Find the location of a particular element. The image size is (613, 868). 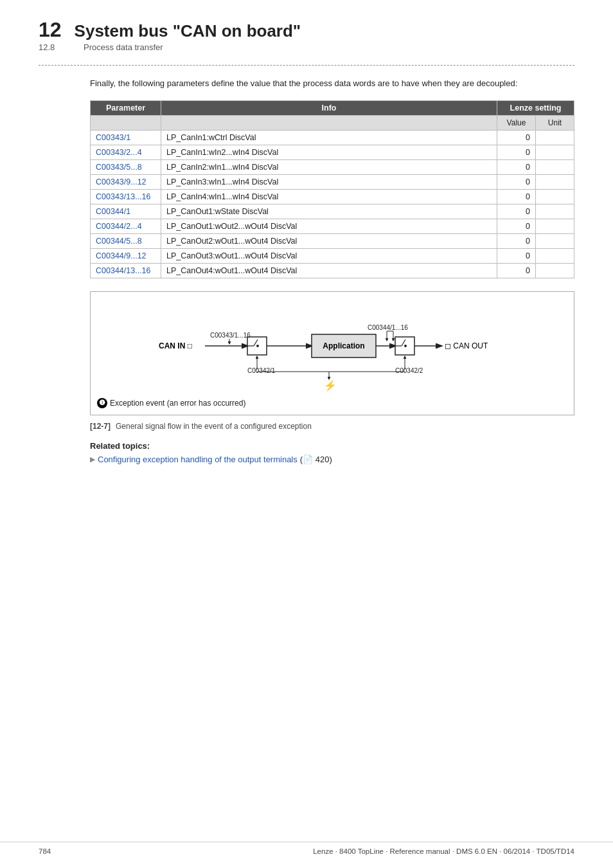

param-link: C00343/13...16 is located at coordinates (123, 197).